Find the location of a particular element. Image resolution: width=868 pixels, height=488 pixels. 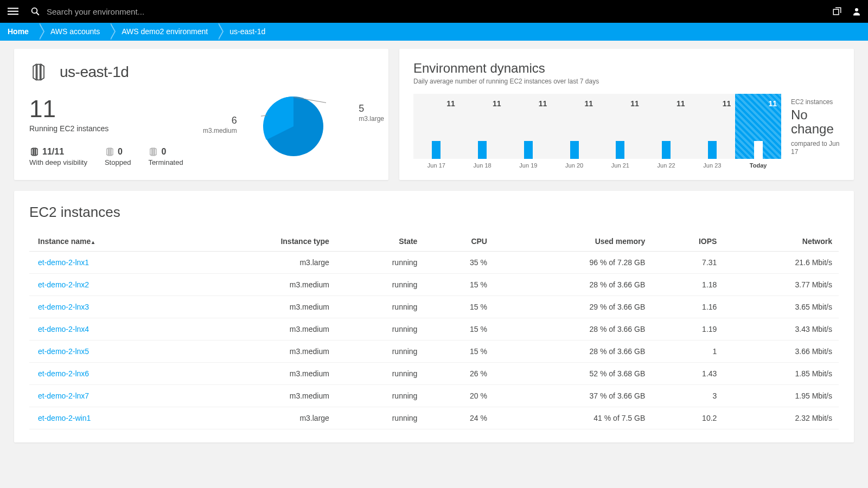

bar-date: Jun 17 is located at coordinates (436, 165).